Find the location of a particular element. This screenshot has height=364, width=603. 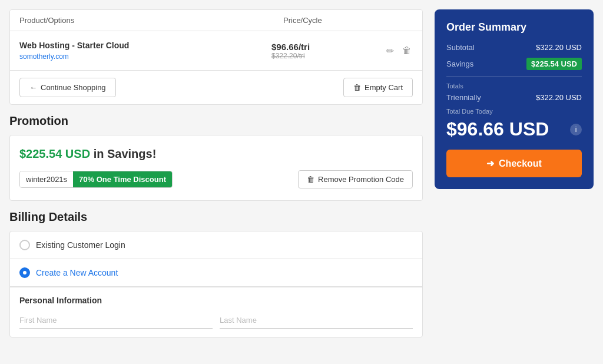

summary-card: Order Summary Subtotal $322.20 USD Savin… is located at coordinates (514, 99).